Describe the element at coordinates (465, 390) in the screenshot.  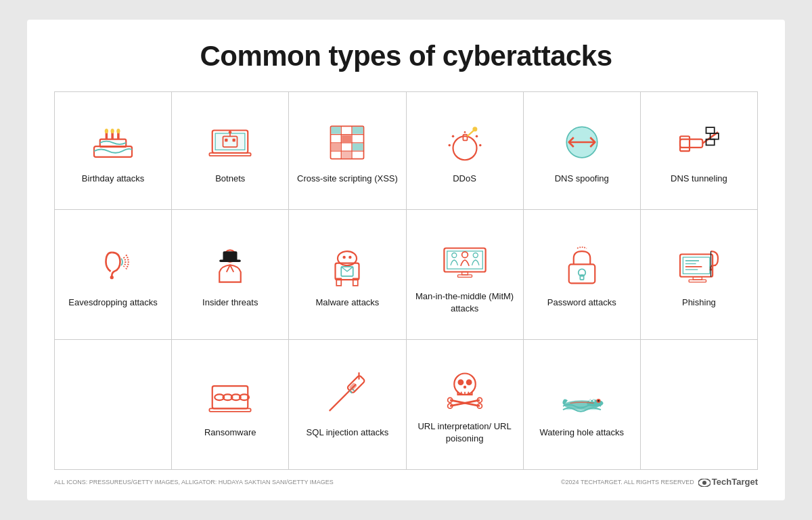
I see `url-interpretation-icon` at that location.